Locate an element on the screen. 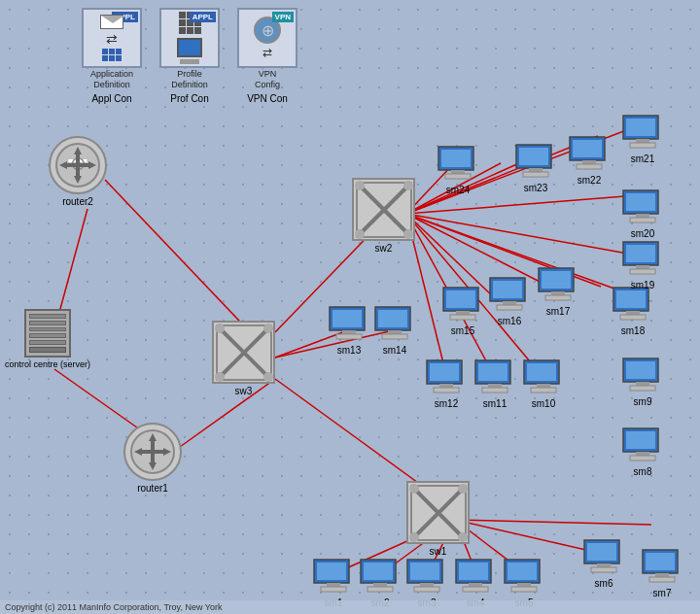 The width and height of the screenshot is (700, 614). router1-label: router1 is located at coordinates (153, 488).